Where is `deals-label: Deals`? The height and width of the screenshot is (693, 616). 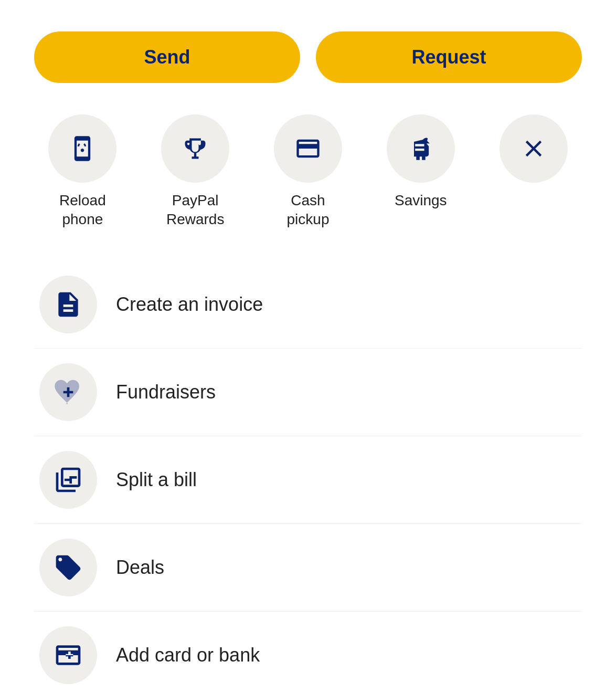 deals-label: Deals is located at coordinates (140, 568).